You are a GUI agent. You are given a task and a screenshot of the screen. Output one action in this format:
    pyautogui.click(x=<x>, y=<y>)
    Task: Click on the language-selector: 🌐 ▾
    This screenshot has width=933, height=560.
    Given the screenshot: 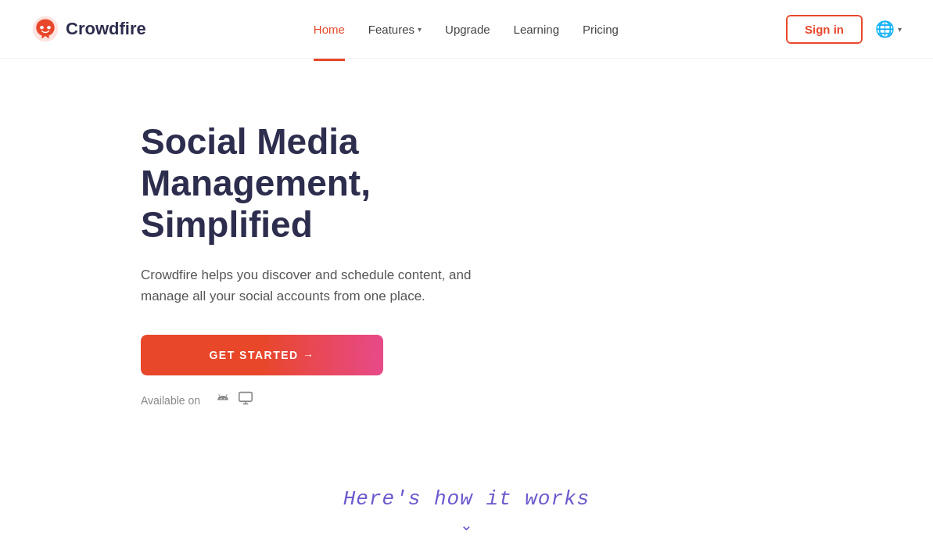 What is the action you would take?
    pyautogui.click(x=888, y=29)
    